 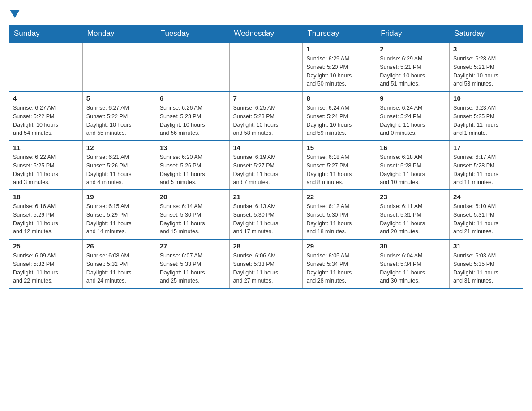 What do you see at coordinates (119, 269) in the screenshot?
I see `day-info: Sunrise: 6:08 AMSunset: 5:32 PMDaylight:…` at bounding box center [119, 269].